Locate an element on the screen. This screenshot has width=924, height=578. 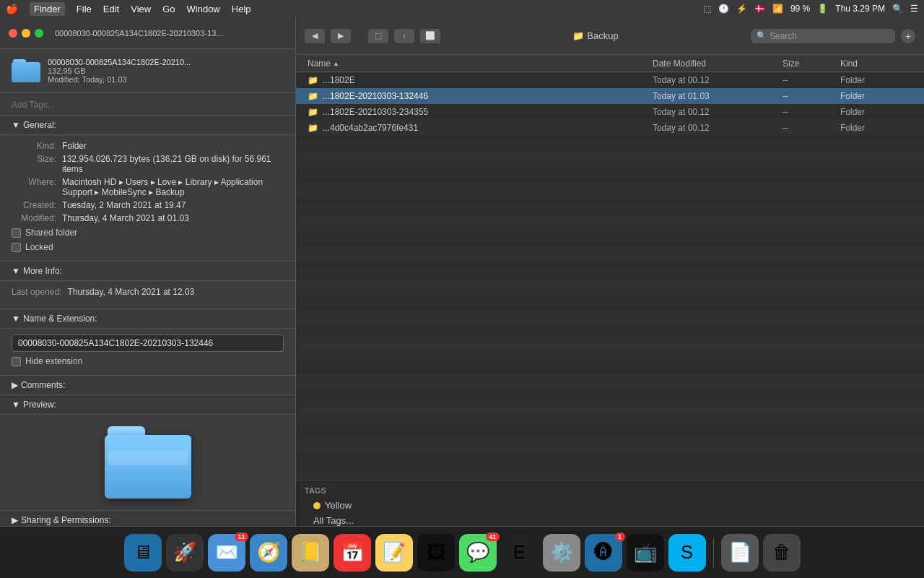
appstore-badge: 1 is located at coordinates (620, 537).